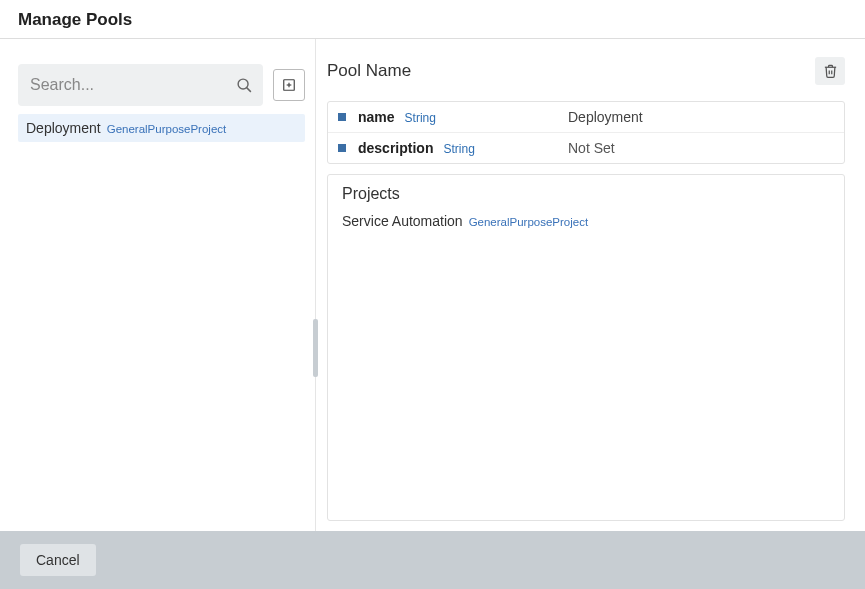  I want to click on pool-item-badge: GeneralPurposeProject, so click(167, 129).